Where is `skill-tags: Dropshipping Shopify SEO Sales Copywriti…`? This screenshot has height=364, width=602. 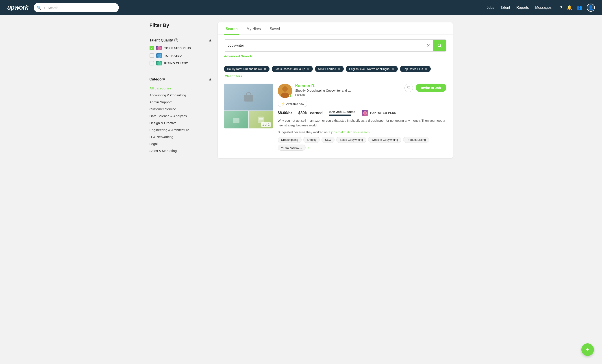 skill-tags: Dropshipping Shopify SEO Sales Copywriti… is located at coordinates (362, 144).